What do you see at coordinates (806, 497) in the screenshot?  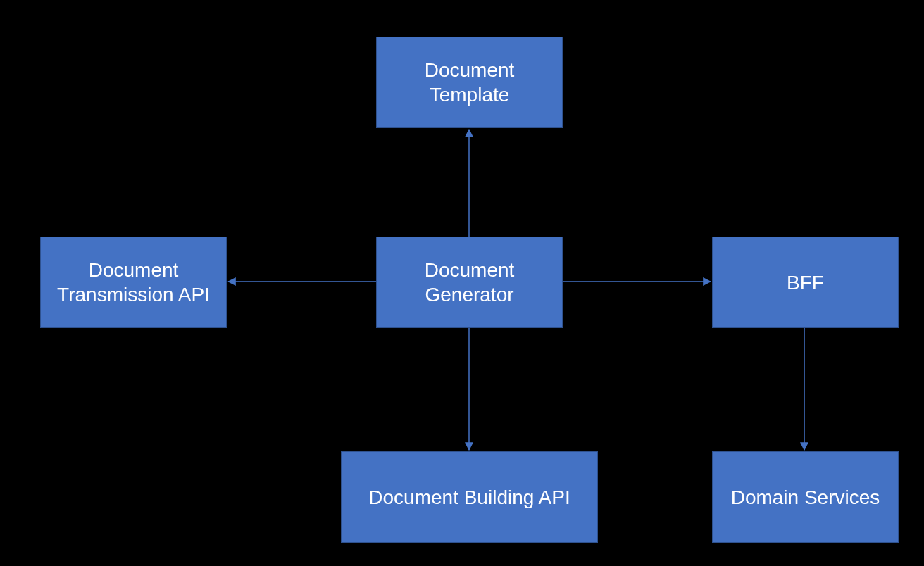 I see `node-label: Domain Services` at bounding box center [806, 497].